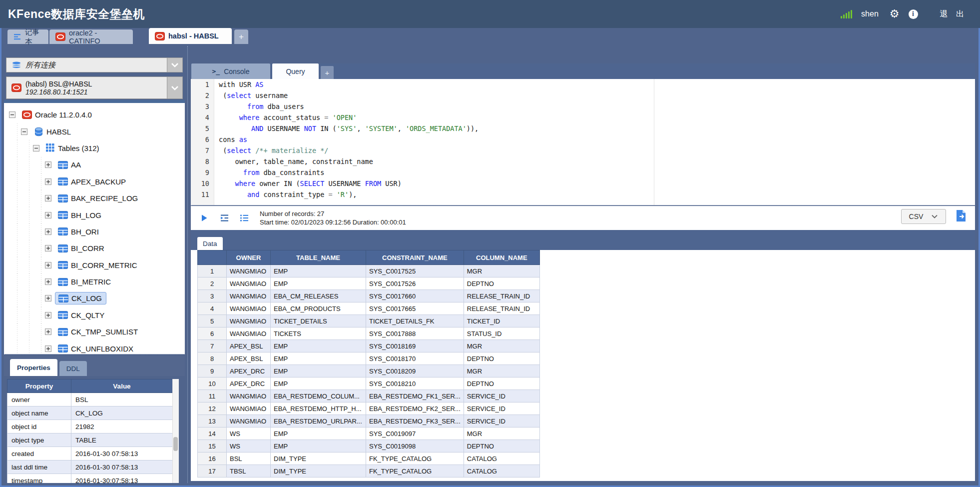 The width and height of the screenshot is (980, 487). What do you see at coordinates (415, 346) in the screenshot?
I see `grid-cell: SYS_C0018169` at bounding box center [415, 346].